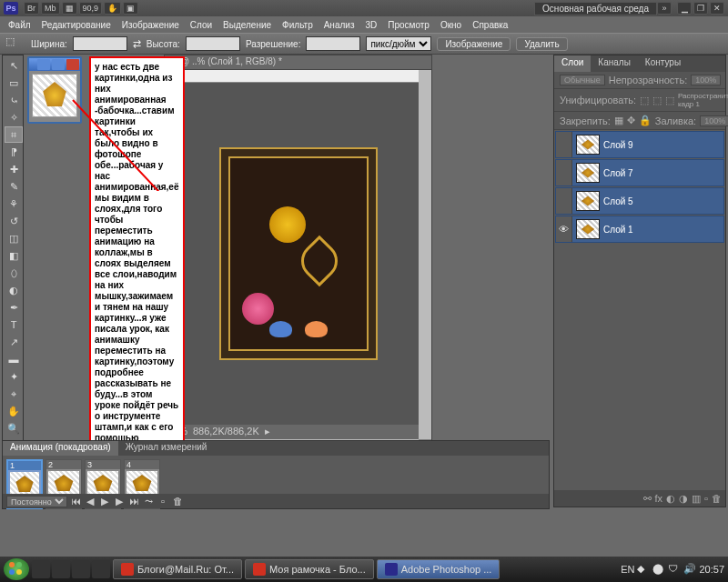  Describe the element at coordinates (14, 152) in the screenshot. I see `eyedropper-tool-icon: ⁋` at that location.